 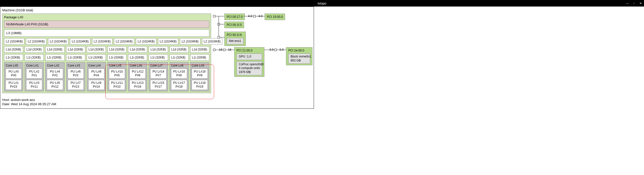 I want to click on pci-device: PCI 21:00.0 GPU :1.0 CoProc opencl0d0 4 …, so click(x=249, y=62).